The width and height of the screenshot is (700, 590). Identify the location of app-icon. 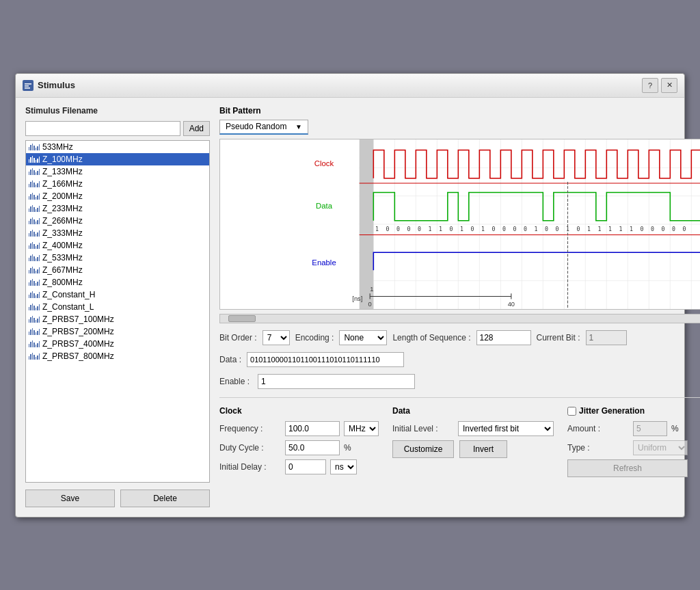
(28, 85).